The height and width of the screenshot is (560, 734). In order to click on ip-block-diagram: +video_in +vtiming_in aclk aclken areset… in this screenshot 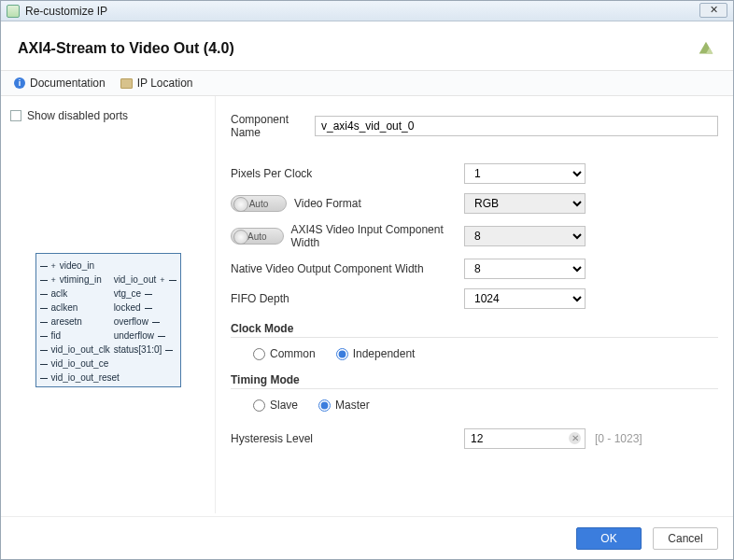, I will do `click(108, 320)`.